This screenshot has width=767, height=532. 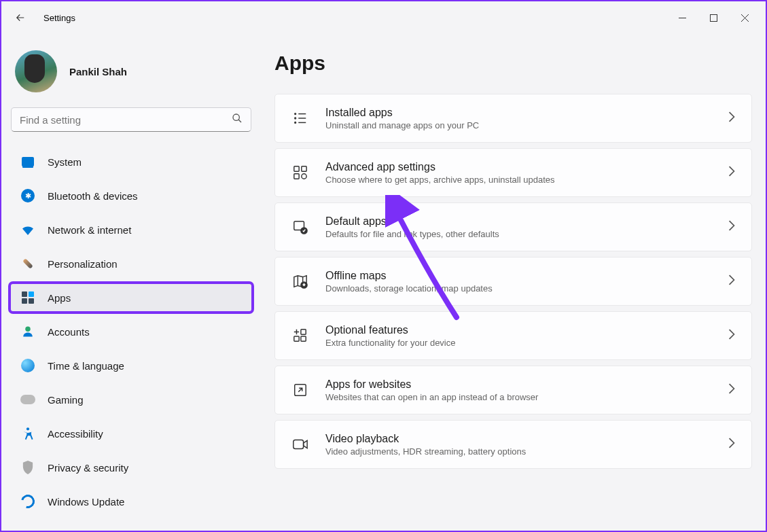 What do you see at coordinates (28, 501) in the screenshot?
I see `update-icon` at bounding box center [28, 501].